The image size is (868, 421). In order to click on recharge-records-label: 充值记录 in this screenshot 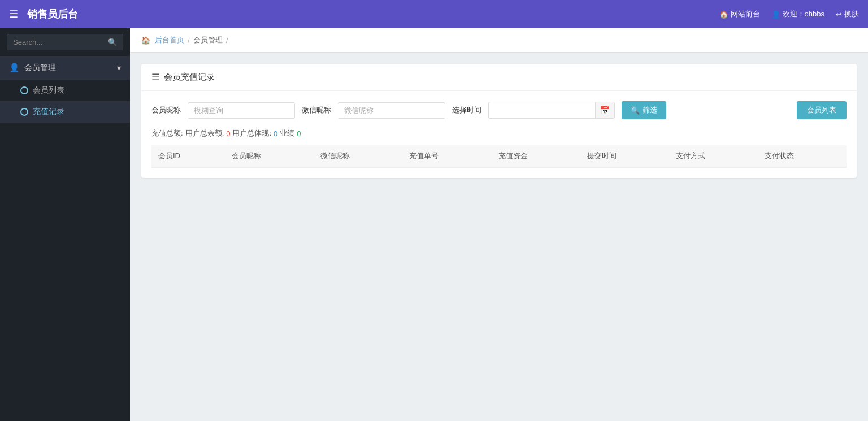, I will do `click(49, 112)`.